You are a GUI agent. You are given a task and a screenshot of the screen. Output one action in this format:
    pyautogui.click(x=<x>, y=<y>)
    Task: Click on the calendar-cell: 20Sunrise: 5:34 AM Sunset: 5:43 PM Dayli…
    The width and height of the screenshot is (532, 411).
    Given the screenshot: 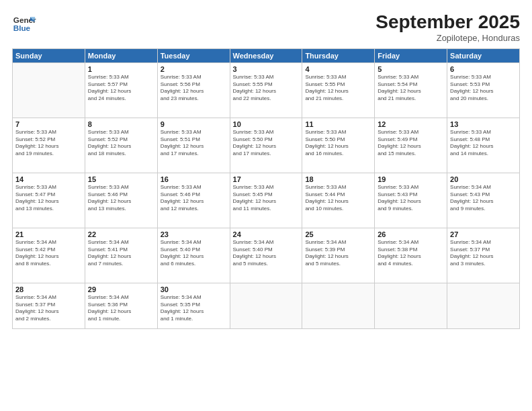 What is the action you would take?
    pyautogui.click(x=484, y=200)
    